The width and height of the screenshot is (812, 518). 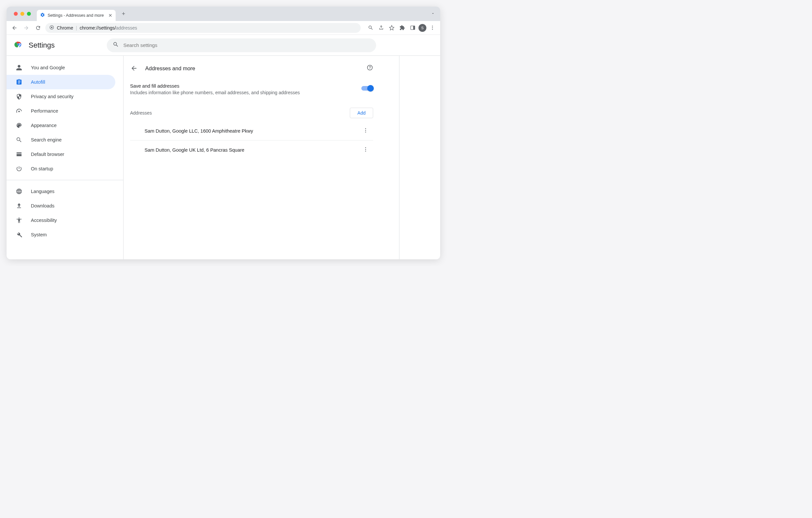 I want to click on minimize-window-button, so click(x=22, y=14).